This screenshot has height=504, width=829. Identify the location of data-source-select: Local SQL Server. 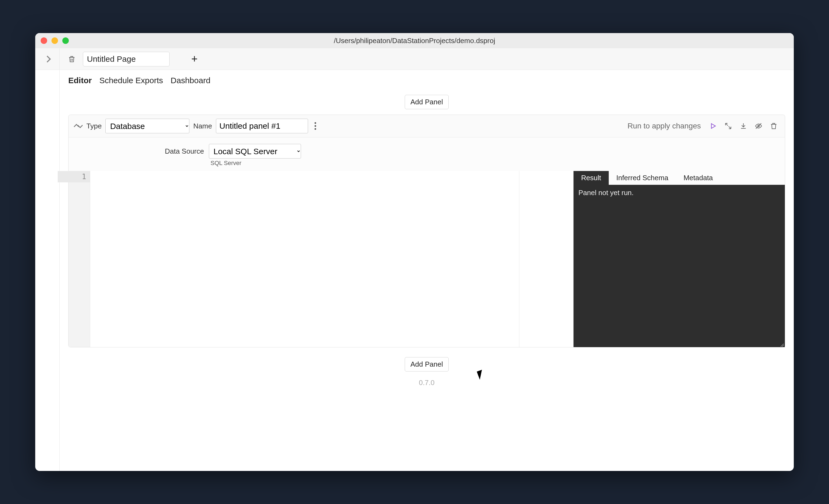
(255, 151).